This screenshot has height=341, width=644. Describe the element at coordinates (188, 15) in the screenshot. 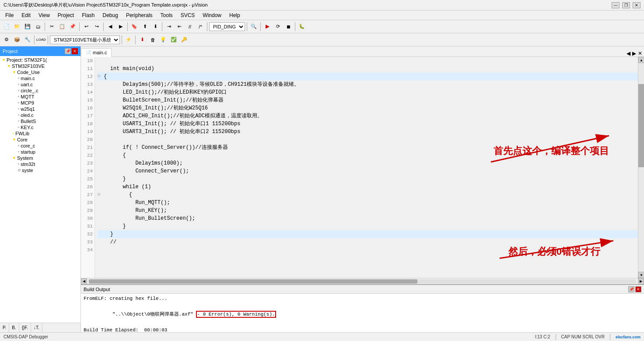

I see `menu-item-svcs: SVCS` at that location.